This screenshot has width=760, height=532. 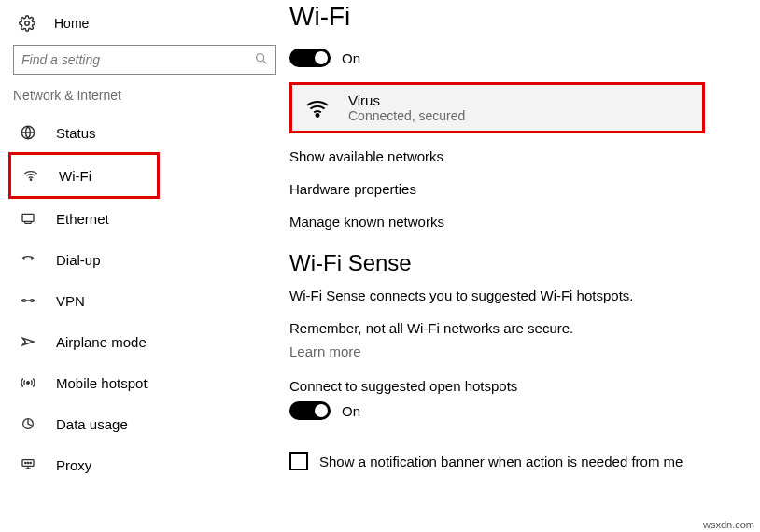 I want to click on sidebar-item-status: Status, so click(x=147, y=133).